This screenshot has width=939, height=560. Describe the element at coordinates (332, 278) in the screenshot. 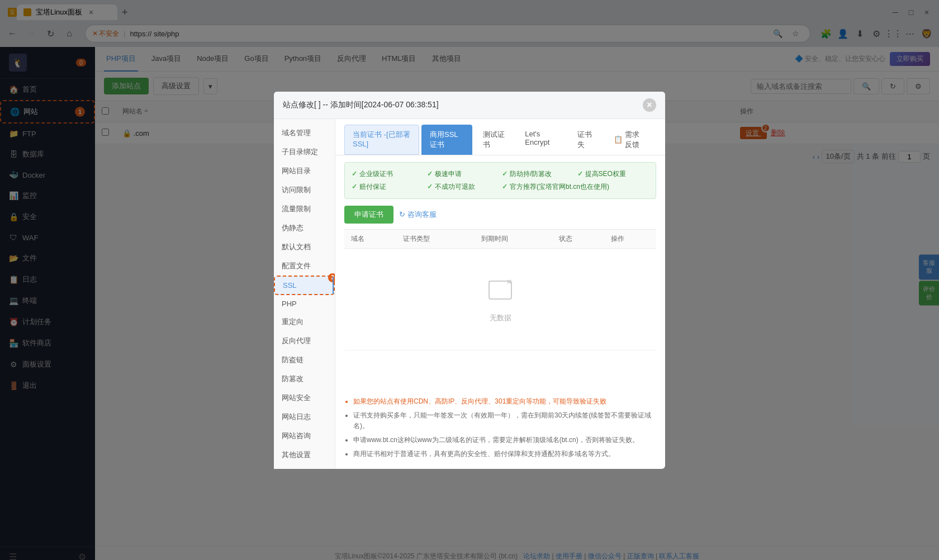

I see `ssl-badge: 3` at that location.